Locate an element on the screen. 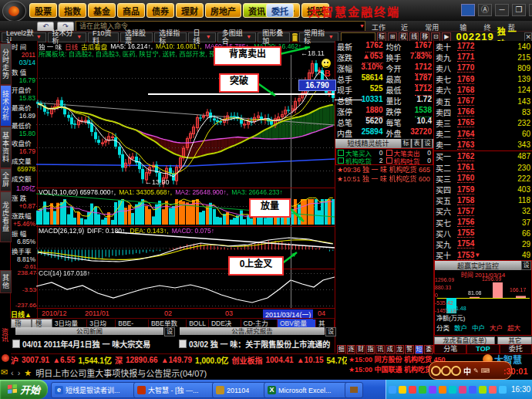  news-side-tab: 资讯 is located at coordinates (5, 335).